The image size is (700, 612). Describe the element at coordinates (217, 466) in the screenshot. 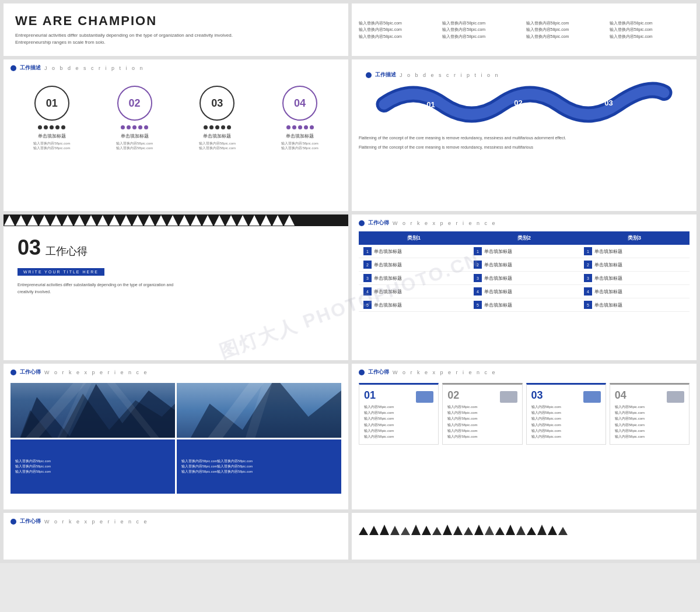

I see `photo-caption-text-right: 输入替换内容58pic.com输入替换内容58pic.com输入替换内容58pi…` at that location.